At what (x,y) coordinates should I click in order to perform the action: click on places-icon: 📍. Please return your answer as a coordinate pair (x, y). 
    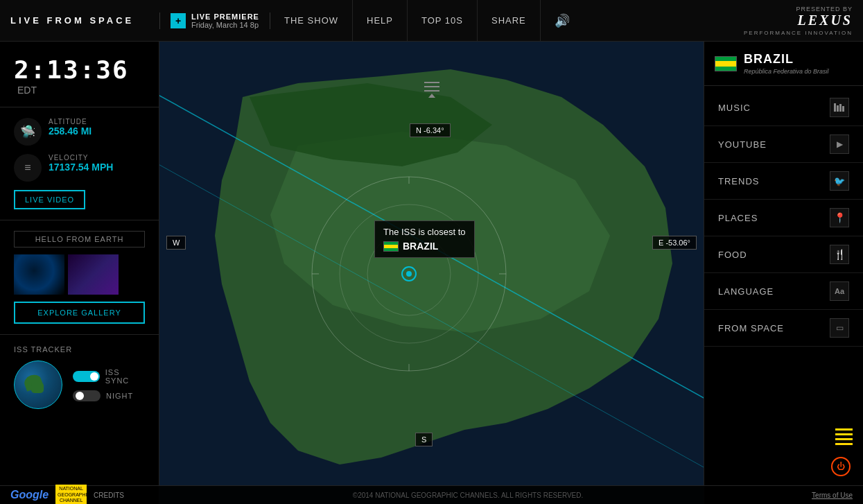
    Looking at the image, I should click on (839, 218).